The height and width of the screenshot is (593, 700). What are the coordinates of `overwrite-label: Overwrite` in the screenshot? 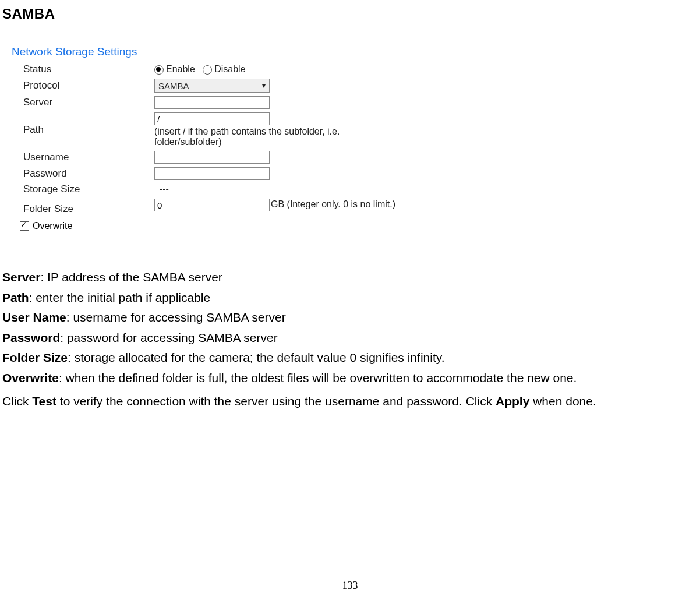 It's located at (52, 226).